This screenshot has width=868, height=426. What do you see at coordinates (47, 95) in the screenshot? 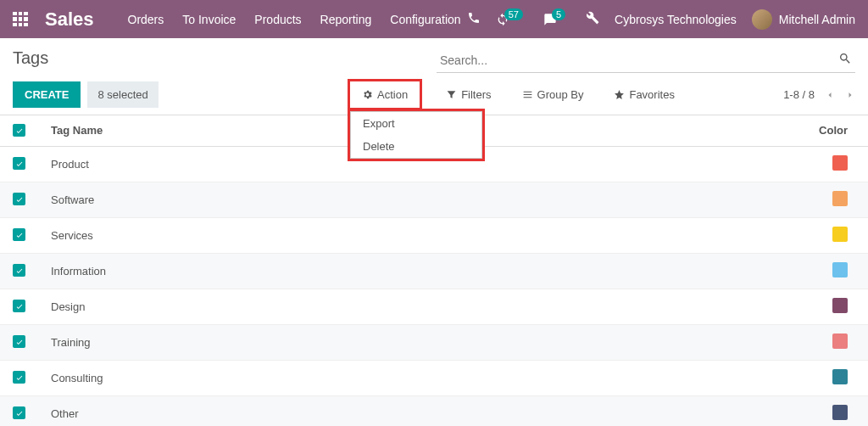
I see `create-button: CREATE` at bounding box center [47, 95].